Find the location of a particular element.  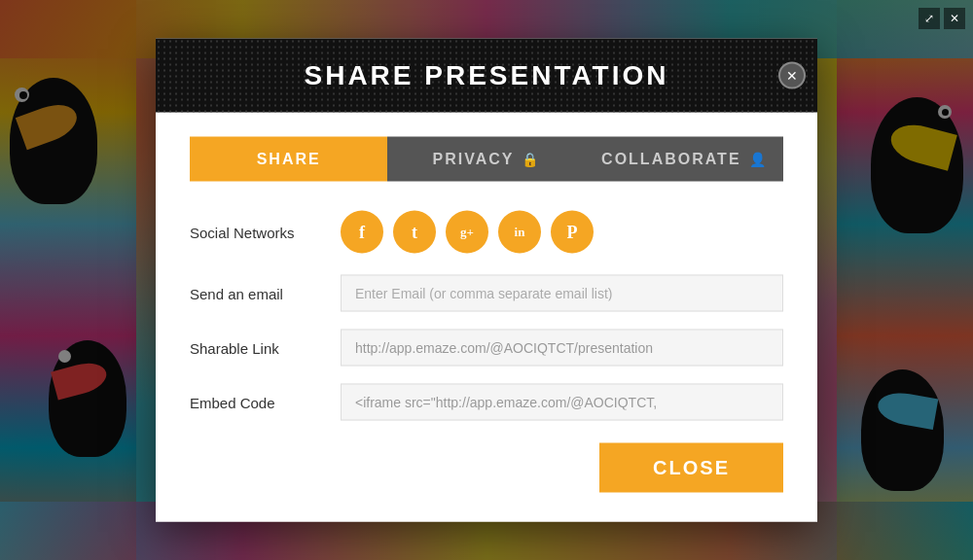

embed-code-input is located at coordinates (562, 402).